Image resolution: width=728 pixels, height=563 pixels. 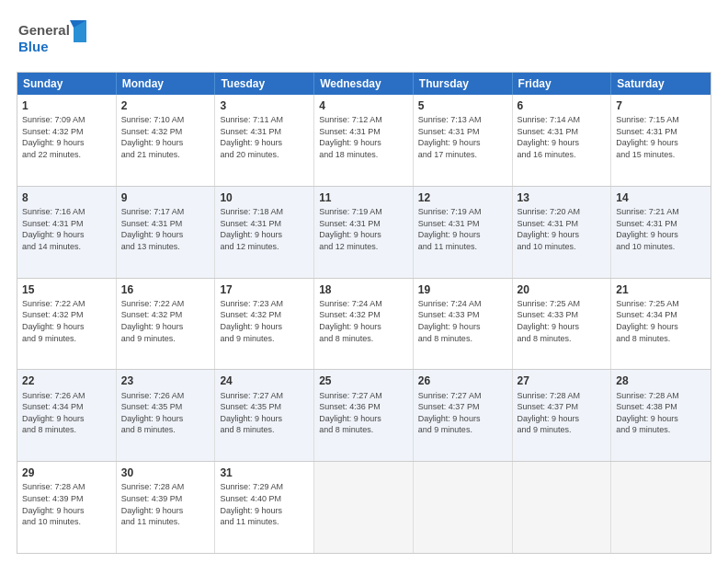 I want to click on day-number: 17, so click(x=265, y=290).